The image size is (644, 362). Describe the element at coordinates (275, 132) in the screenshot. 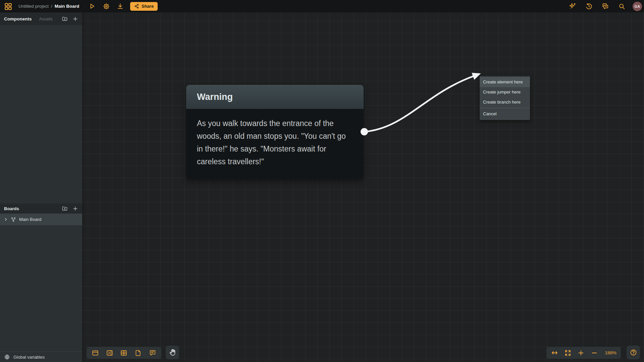

I see `element-card: Warning As you walk towards the entrance…` at that location.